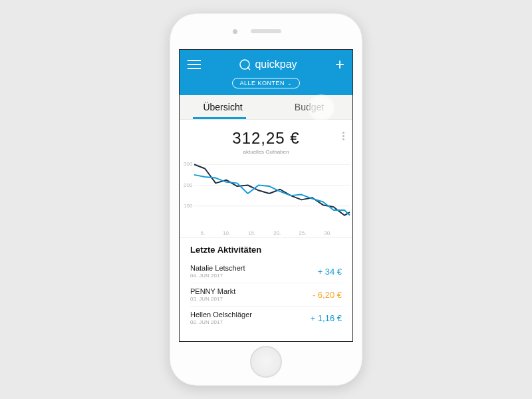  I want to click on tab-budget: Budget, so click(309, 107).